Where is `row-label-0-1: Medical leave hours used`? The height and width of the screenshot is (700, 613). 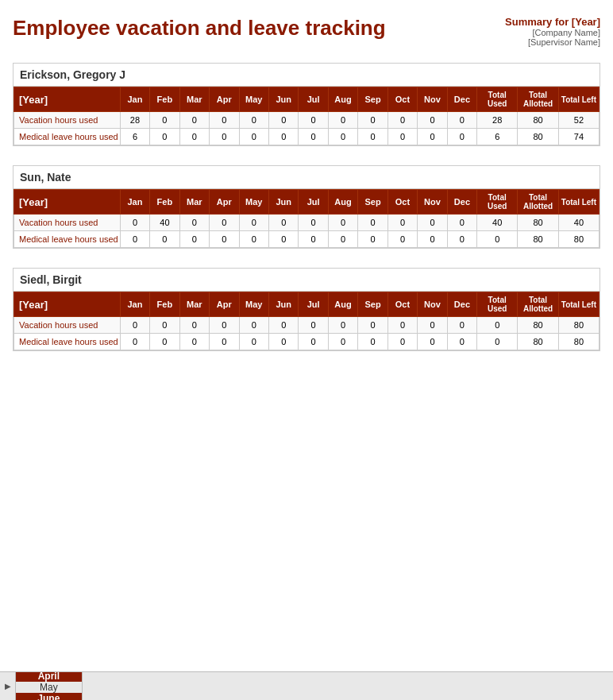 row-label-0-1: Medical leave hours used is located at coordinates (67, 137).